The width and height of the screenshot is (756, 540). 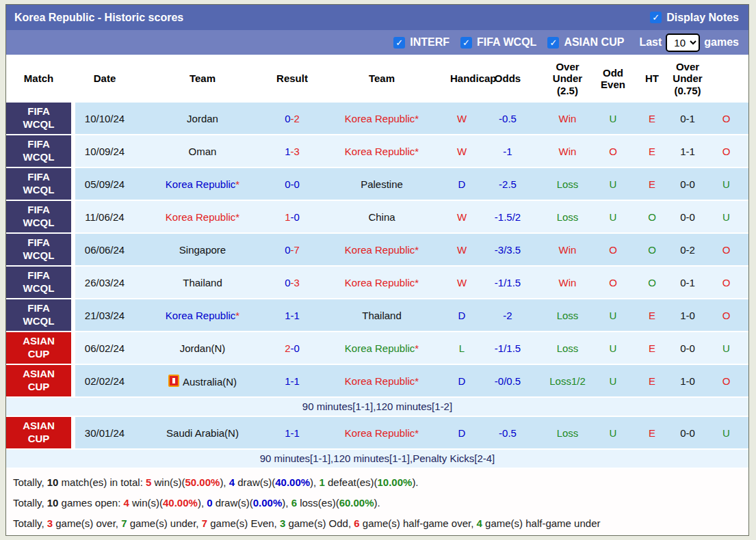 I want to click on column-header: Result, so click(x=292, y=78).